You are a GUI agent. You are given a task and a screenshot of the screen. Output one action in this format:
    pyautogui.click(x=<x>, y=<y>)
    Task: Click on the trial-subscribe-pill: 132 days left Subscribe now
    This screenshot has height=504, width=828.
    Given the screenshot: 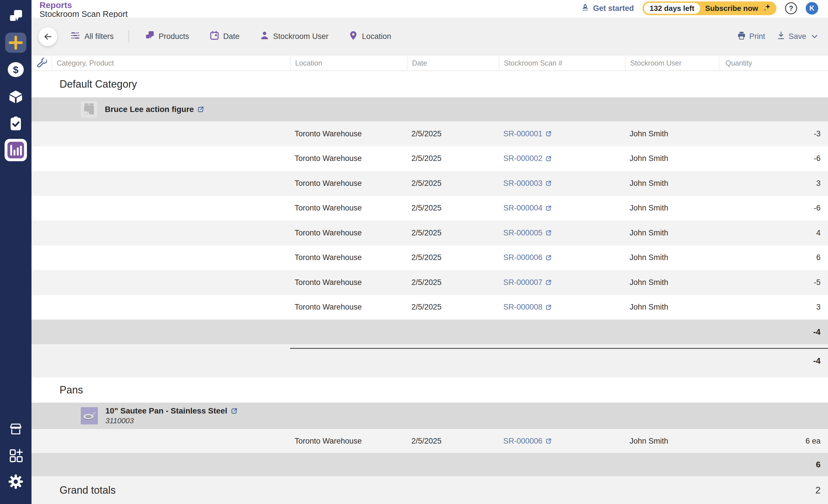 What is the action you would take?
    pyautogui.click(x=710, y=8)
    